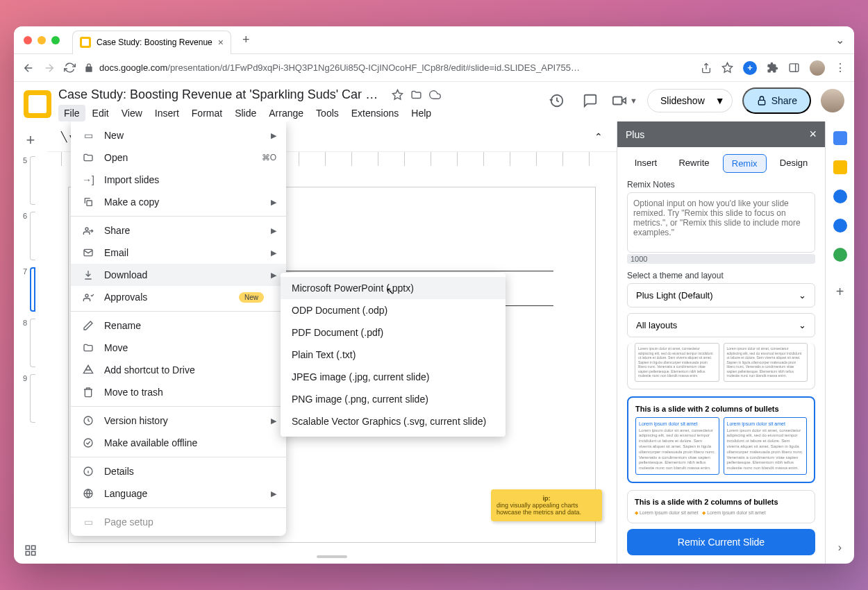  What do you see at coordinates (88, 202) in the screenshot?
I see `copy-icon` at bounding box center [88, 202].